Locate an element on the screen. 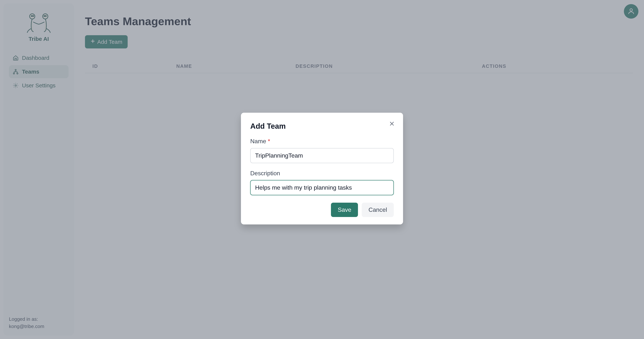 Image resolution: width=644 pixels, height=339 pixels. close-icon is located at coordinates (392, 124).